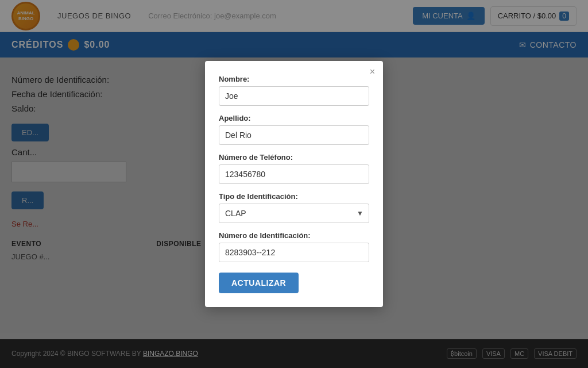  I want to click on telefono-label: Número de Teléfono:, so click(294, 158).